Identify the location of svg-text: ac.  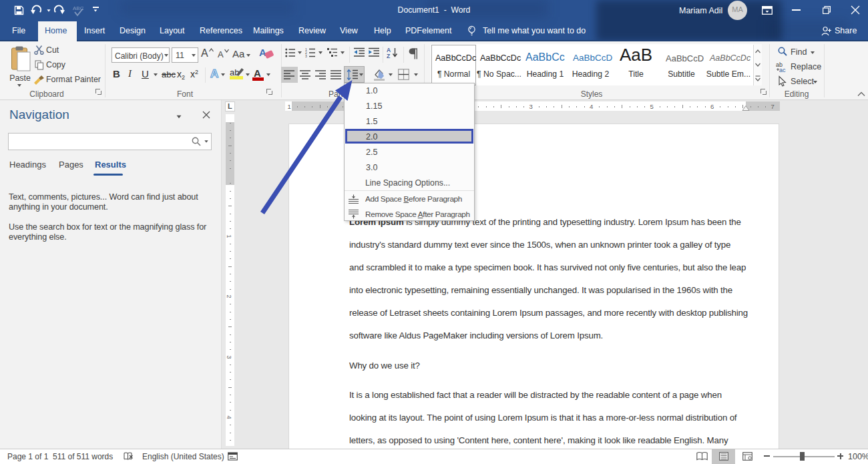
(783, 70).